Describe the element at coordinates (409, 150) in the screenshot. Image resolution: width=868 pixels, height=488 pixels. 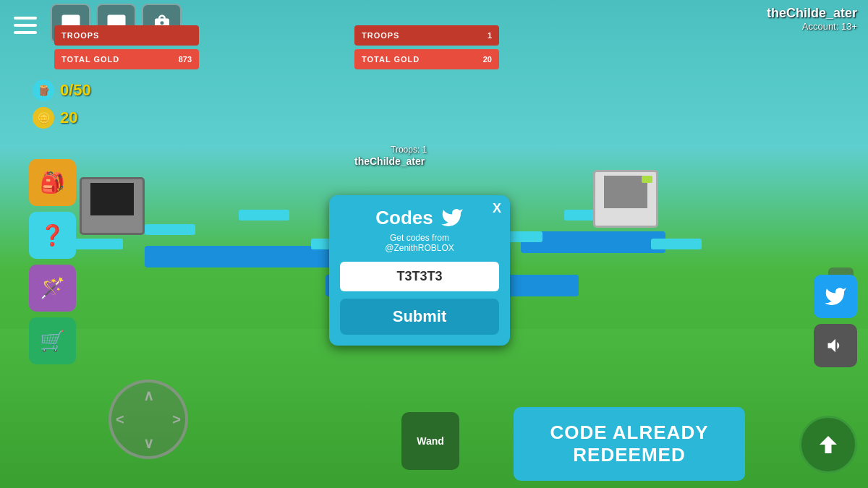
I see `troops-world-label: Troops: 1` at that location.